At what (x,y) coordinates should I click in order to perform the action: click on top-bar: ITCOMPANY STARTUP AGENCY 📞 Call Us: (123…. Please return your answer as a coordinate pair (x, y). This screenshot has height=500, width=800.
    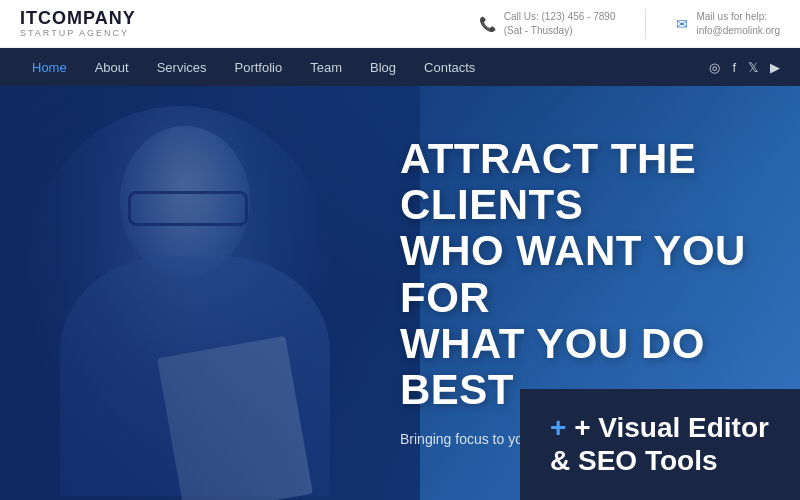
    Looking at the image, I should click on (400, 24).